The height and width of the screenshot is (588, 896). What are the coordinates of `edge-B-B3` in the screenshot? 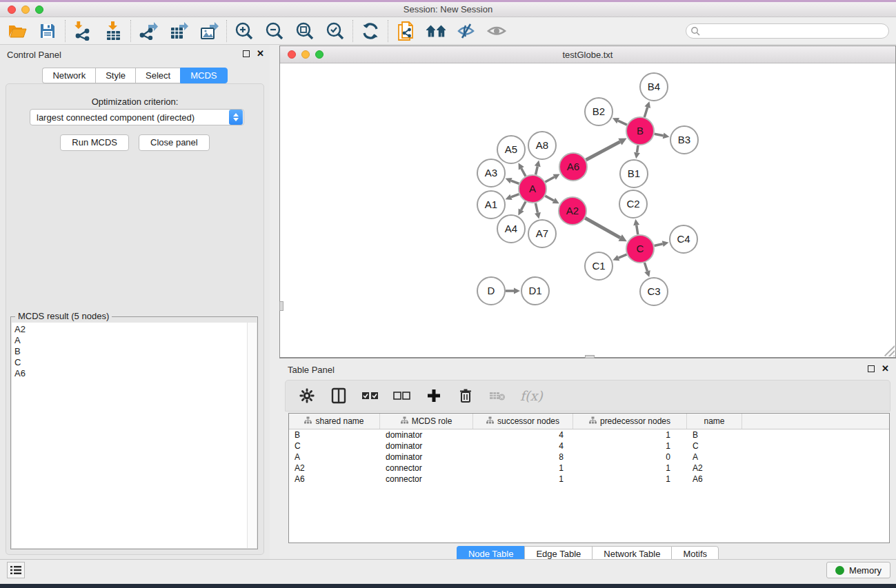 It's located at (659, 135).